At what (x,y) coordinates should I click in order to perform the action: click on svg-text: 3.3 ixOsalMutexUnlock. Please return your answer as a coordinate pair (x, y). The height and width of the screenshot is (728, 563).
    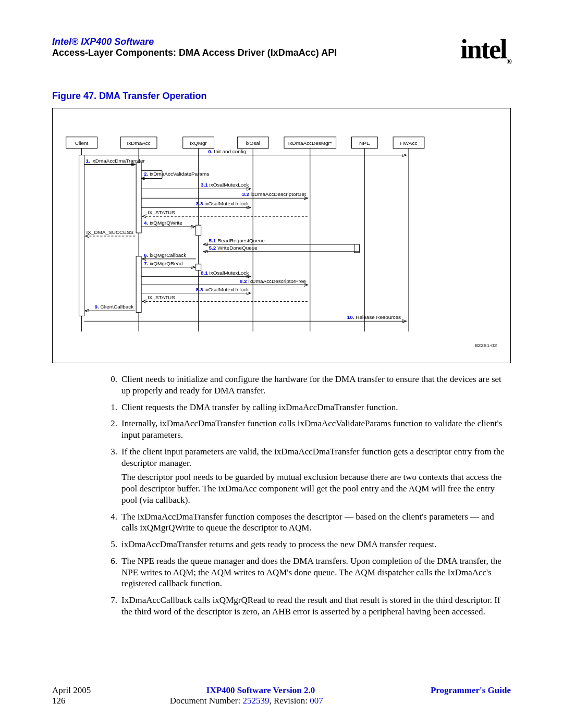
    Looking at the image, I should click on (223, 203).